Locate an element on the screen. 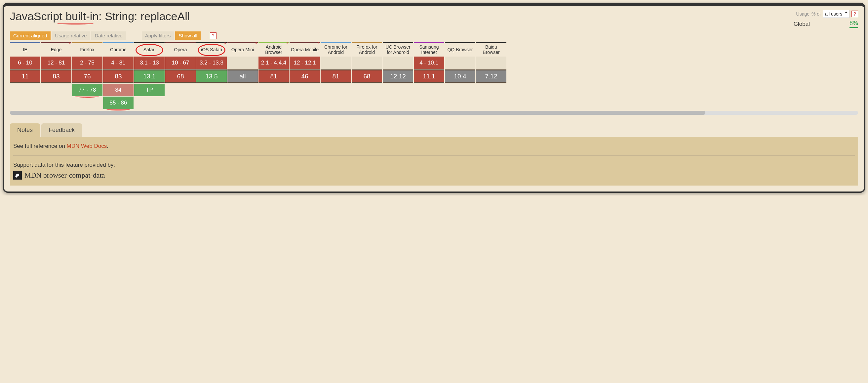 The height and width of the screenshot is (383, 868). browser-header: Chrome is located at coordinates (118, 49).